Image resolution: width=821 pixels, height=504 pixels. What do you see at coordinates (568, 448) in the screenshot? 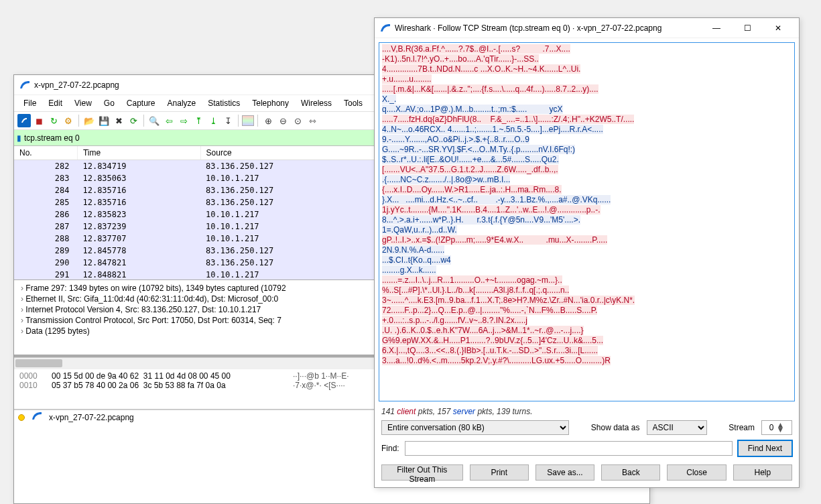
I see `find-input` at bounding box center [568, 448].